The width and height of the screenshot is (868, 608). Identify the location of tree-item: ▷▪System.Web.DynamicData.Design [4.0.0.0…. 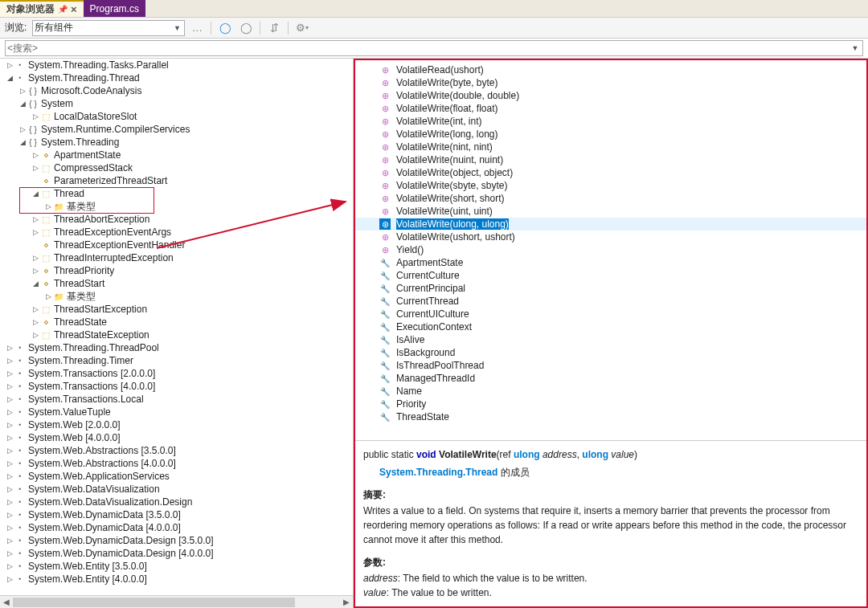
(177, 553).